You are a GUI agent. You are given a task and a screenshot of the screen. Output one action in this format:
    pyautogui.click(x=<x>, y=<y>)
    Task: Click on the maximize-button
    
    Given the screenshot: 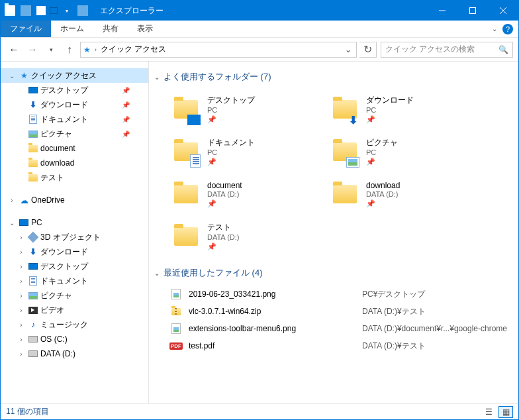 What is the action you would take?
    pyautogui.click(x=473, y=11)
    